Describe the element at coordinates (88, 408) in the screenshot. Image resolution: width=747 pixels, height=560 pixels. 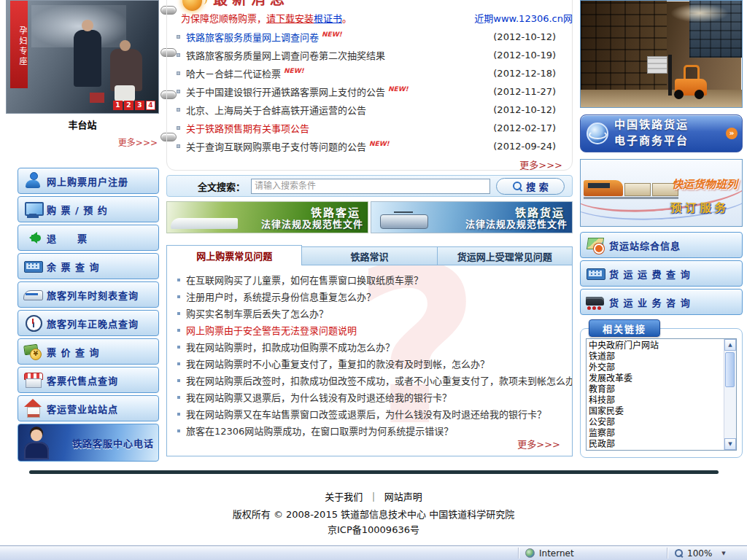
I see `menu-item-stations: 客运营业站站点` at that location.